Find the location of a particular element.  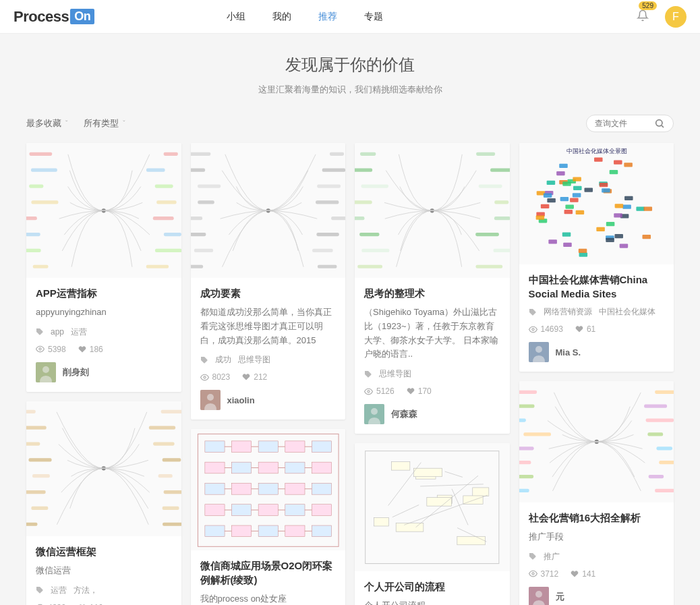

type-filter: 所有类型 ˇ is located at coordinates (104, 123).